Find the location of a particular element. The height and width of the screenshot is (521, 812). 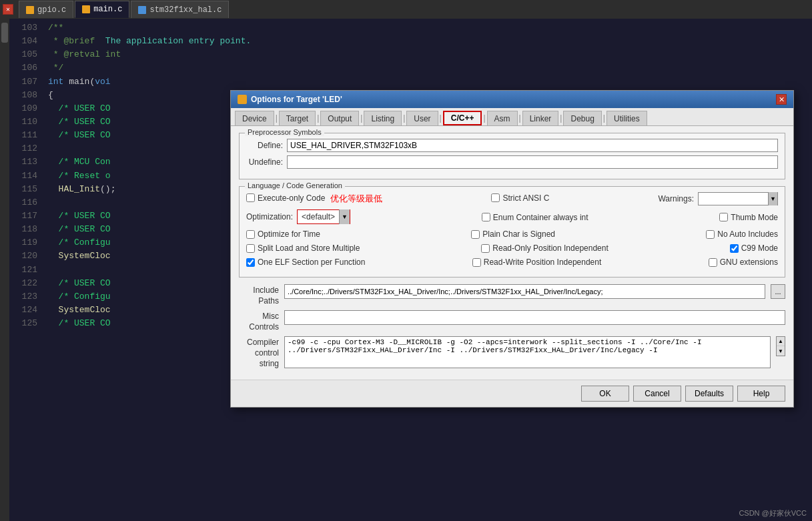

code-gen-group: Language / Code Generation Execute-only … is located at coordinates (512, 232).